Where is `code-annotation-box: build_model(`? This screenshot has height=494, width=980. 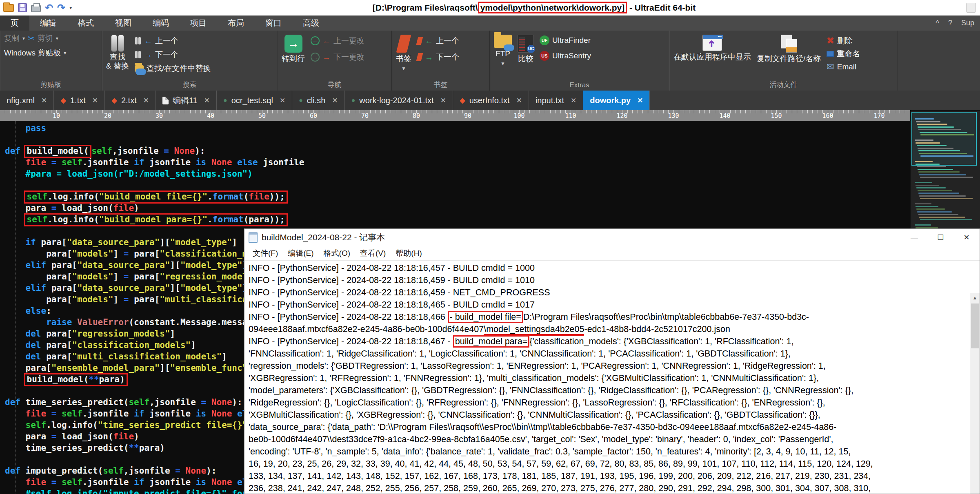 code-annotation-box: build_model( is located at coordinates (58, 151).